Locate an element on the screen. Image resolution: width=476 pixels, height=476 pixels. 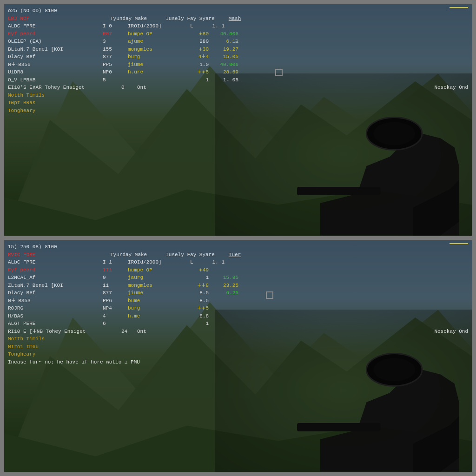
row4-val2-bottom: 15.85 is located at coordinates (225, 278).